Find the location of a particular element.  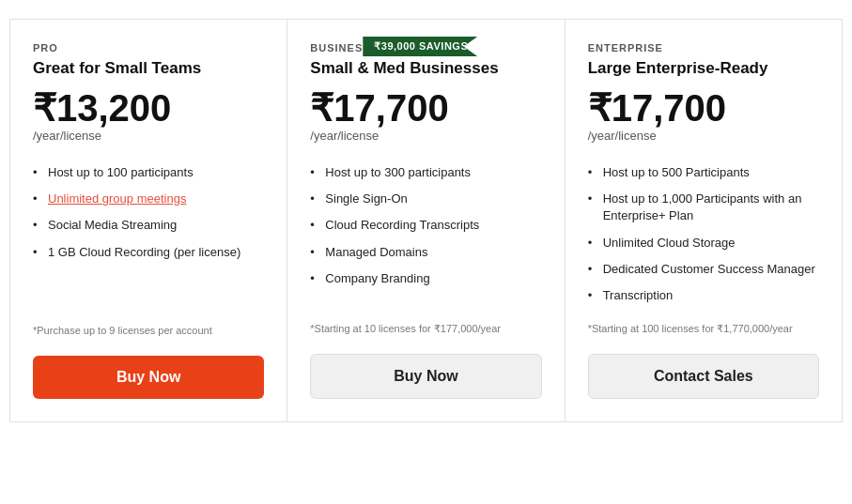

feature-link-pro: Unlimited group meetings is located at coordinates (116, 199).